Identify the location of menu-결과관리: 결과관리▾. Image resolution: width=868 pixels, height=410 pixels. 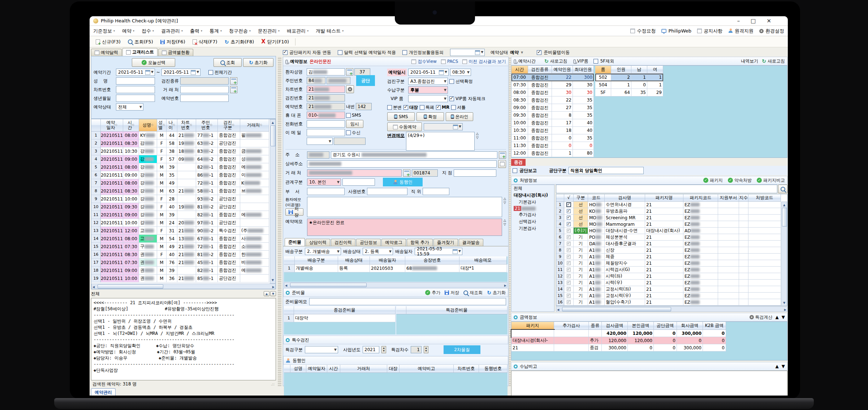
(172, 31).